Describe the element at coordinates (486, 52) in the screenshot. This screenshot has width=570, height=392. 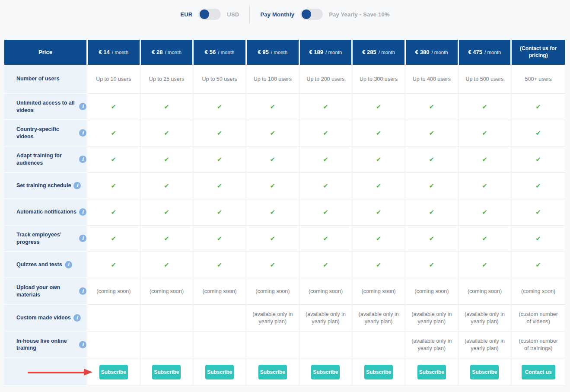
I see `plan-price-header: € 475/ month` at that location.